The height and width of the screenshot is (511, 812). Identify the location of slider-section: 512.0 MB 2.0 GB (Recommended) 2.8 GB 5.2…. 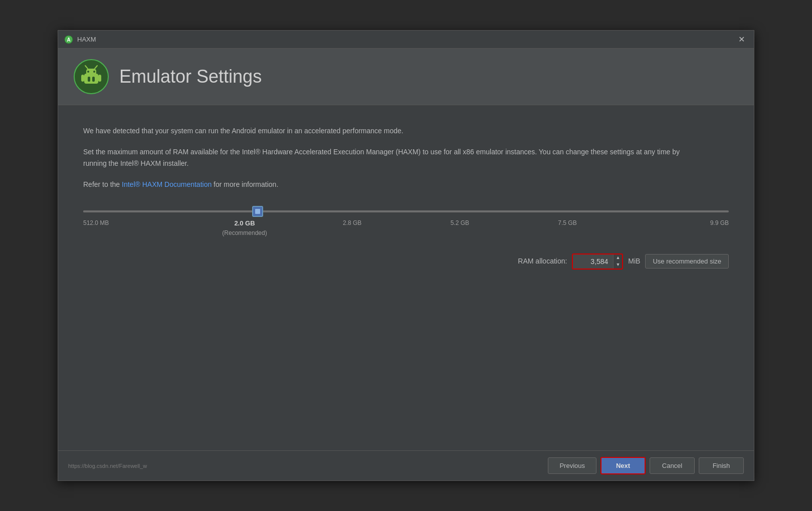
(406, 224).